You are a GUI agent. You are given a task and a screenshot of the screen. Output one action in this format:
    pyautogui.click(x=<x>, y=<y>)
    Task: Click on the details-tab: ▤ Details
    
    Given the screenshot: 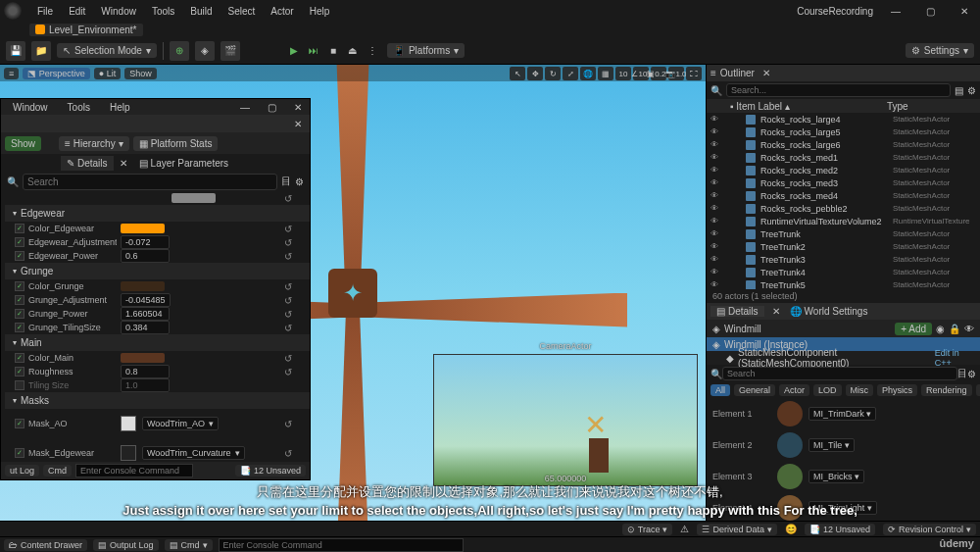 What is the action you would take?
    pyautogui.click(x=737, y=312)
    